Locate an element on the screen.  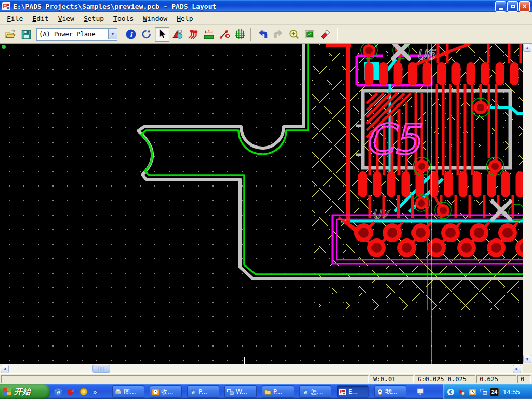
tray-clock-icon is located at coordinates (472, 392).